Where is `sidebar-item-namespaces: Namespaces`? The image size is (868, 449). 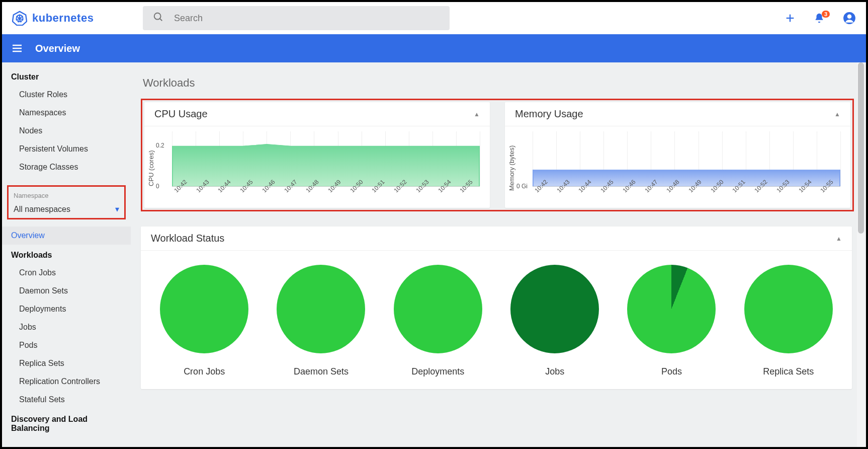
sidebar-item-namespaces: Namespaces is located at coordinates (66, 113).